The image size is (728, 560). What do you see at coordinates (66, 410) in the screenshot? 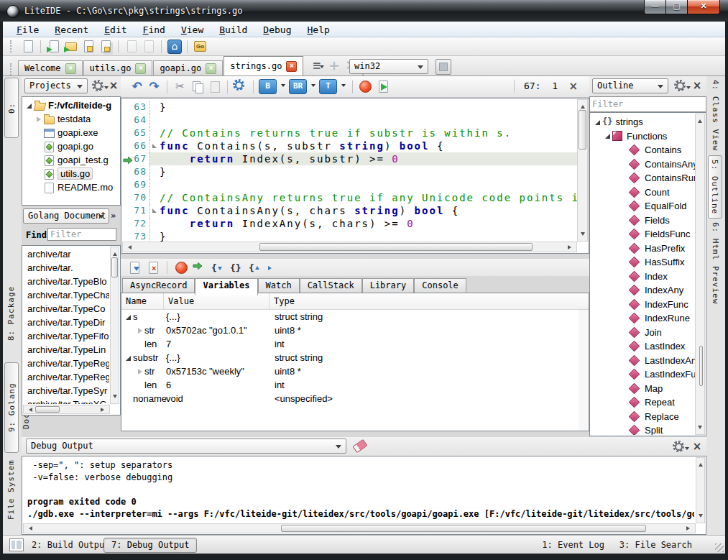
I see `doc-list-hscrollbar` at bounding box center [66, 410].